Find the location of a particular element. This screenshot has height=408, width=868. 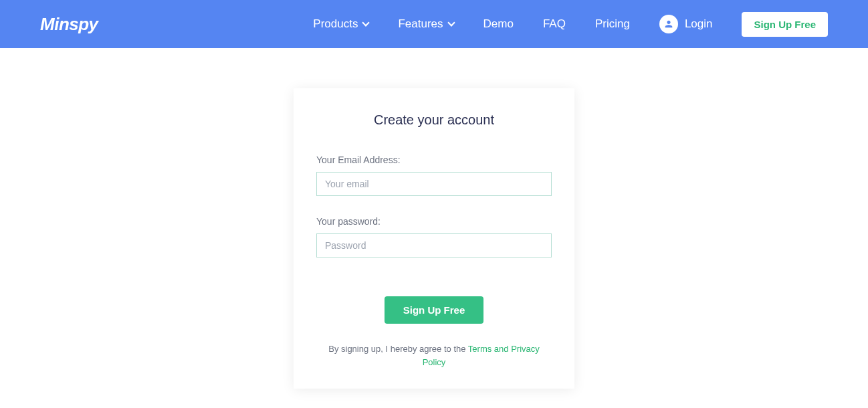

nav-pricing: Pricing is located at coordinates (613, 24).